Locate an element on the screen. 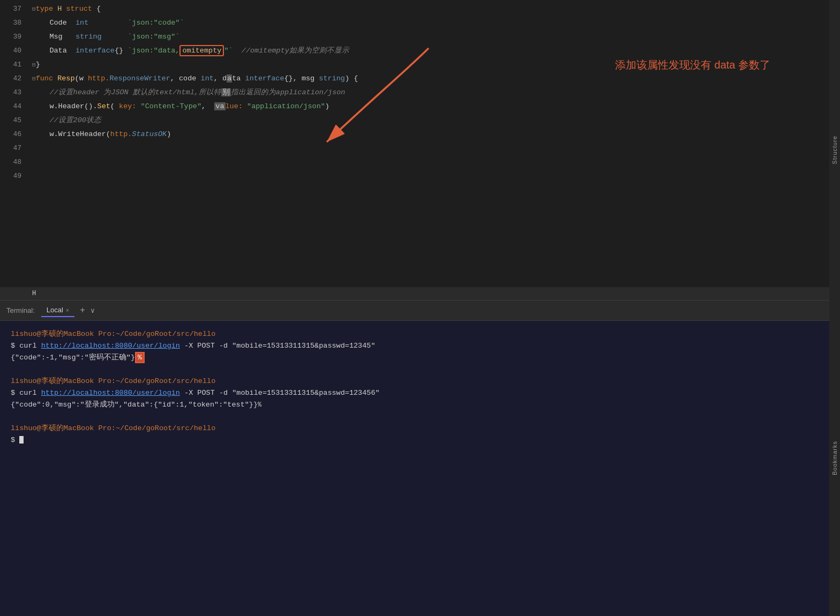 The width and height of the screenshot is (840, 616). line-numbers: 37 38 39 40 41 42 43 44 45 46 47 48 49 is located at coordinates (14, 150).